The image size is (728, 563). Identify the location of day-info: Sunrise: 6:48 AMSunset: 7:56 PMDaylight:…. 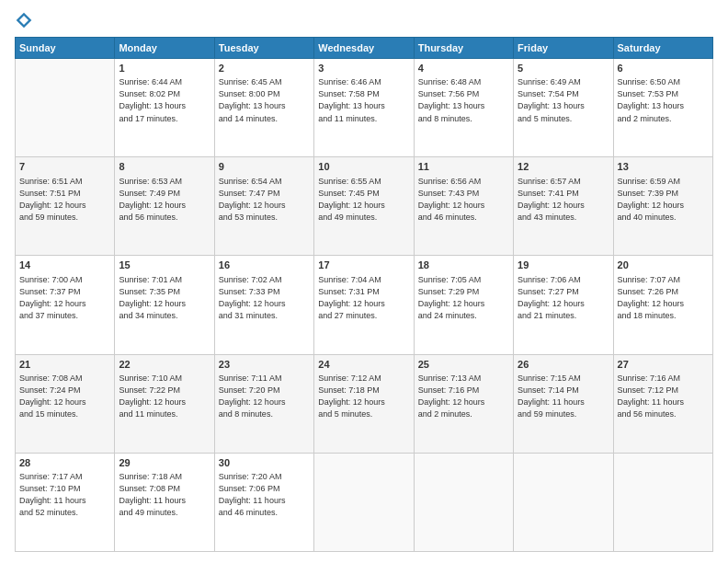
(463, 100).